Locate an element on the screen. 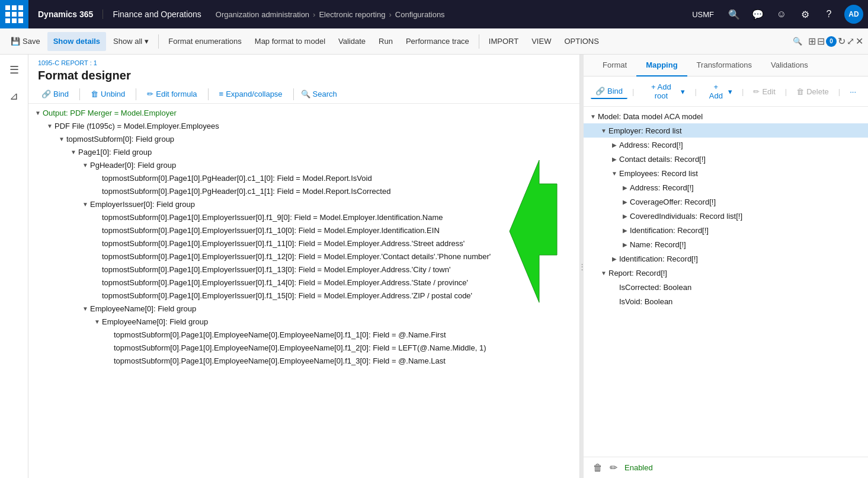 The image size is (868, 478). rp-tab-mapping: Mapping is located at coordinates (661, 65).